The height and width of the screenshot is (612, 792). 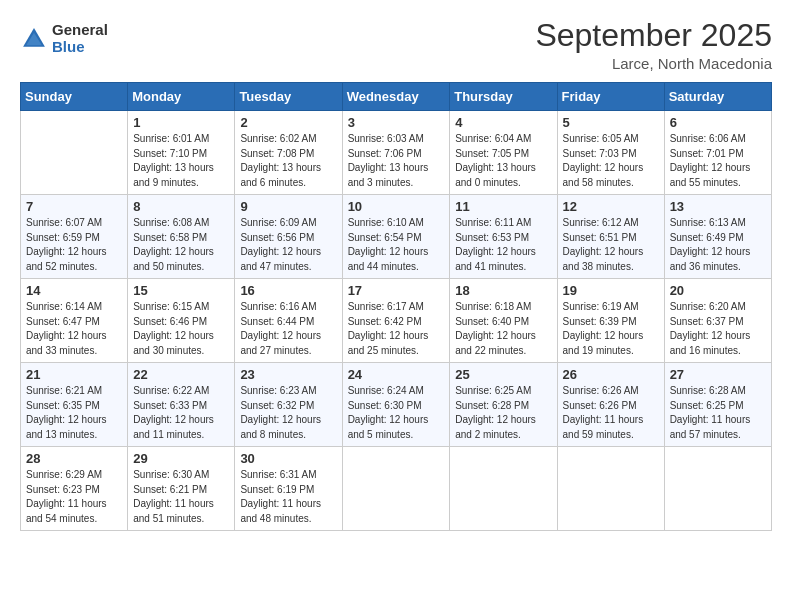 I want to click on day-info: Sunrise: 6:20 AMSunset: 6:37 PMDaylight:…, so click(x=718, y=329).